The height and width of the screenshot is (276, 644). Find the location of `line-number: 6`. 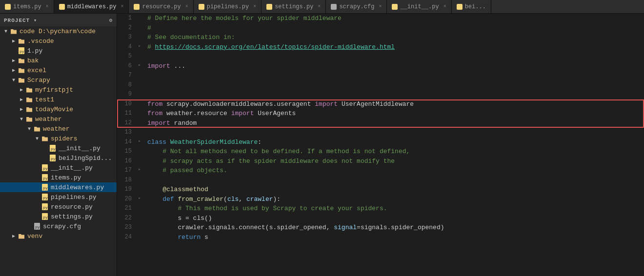

line-number: 6 is located at coordinates (126, 66).